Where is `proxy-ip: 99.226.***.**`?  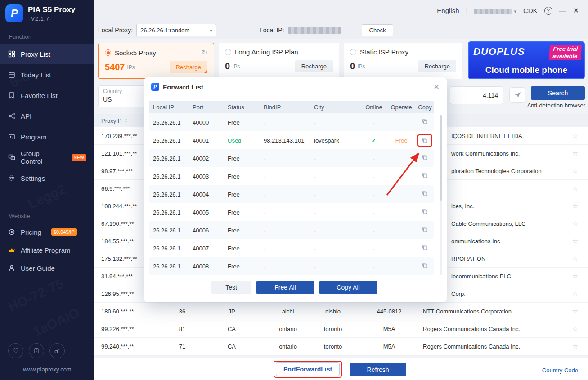 proxy-ip: 99.226.***.** is located at coordinates (117, 329).